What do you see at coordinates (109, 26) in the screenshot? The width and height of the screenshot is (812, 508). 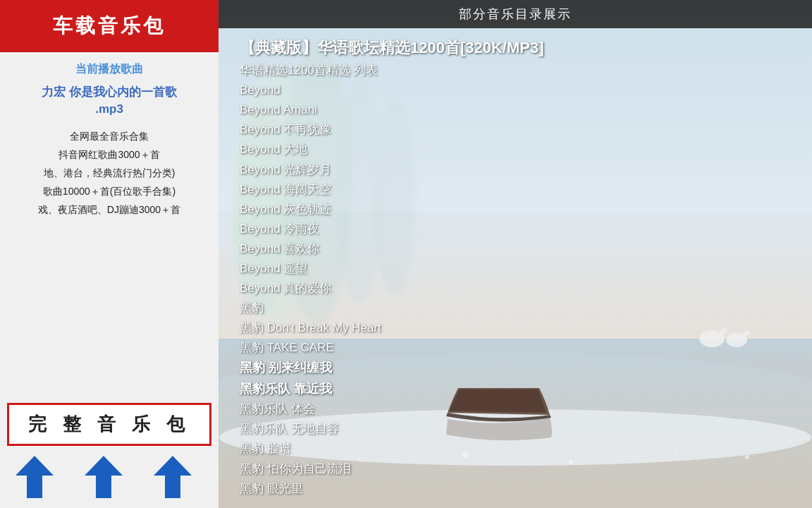 I see `app-title: 车载音乐包` at bounding box center [109, 26].